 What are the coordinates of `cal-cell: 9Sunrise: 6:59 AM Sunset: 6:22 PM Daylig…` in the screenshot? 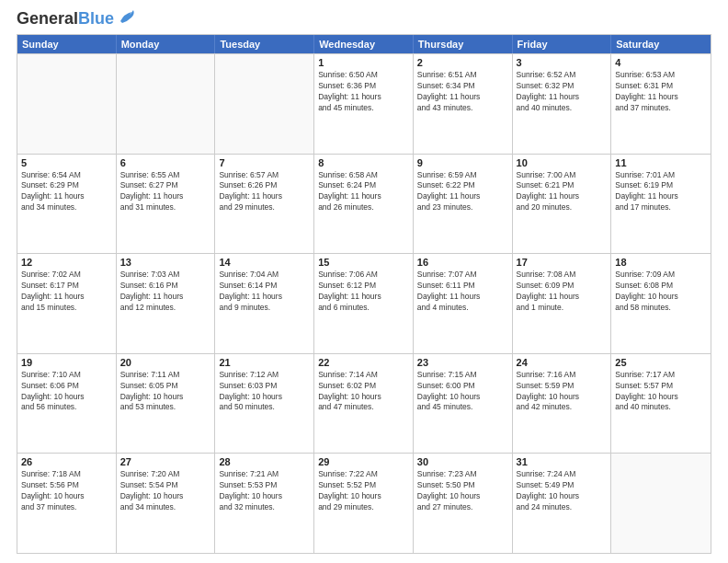 It's located at (463, 204).